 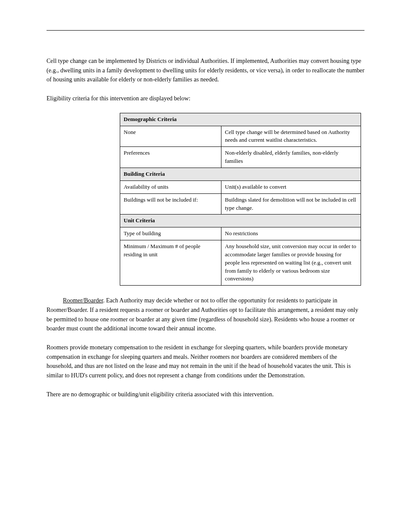 What do you see at coordinates (240, 204) in the screenshot?
I see `table-row: Buildings will not be included if` at bounding box center [240, 204].